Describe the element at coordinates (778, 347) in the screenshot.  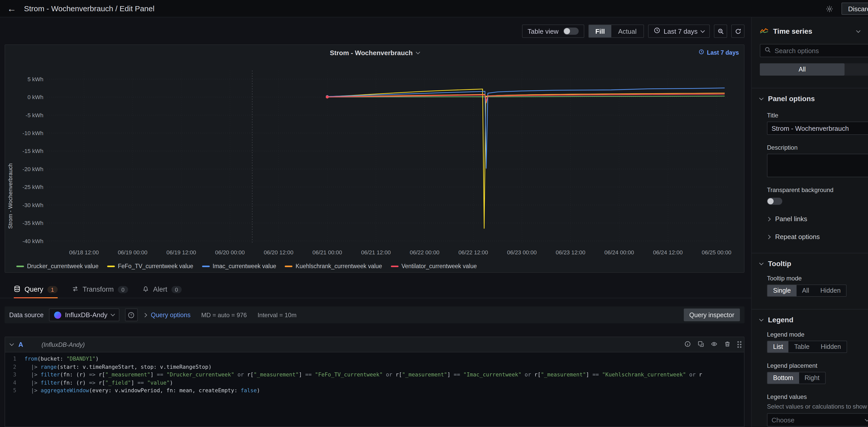
I see `legend-mode-list: List` at that location.